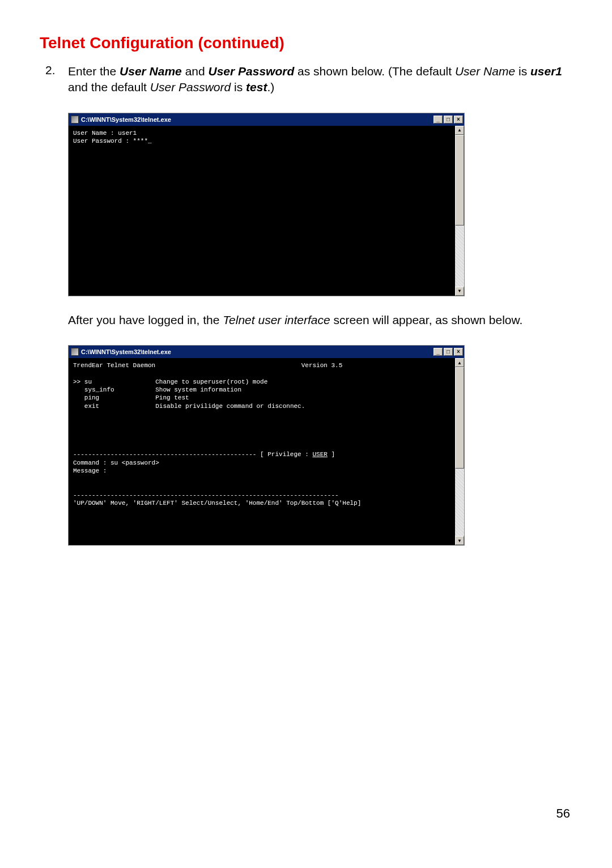  What do you see at coordinates (217, 503) in the screenshot?
I see `help-footer: 'UP/DOWN' Move, 'RIGHT/LEFT' Select/Unse…` at bounding box center [217, 503].